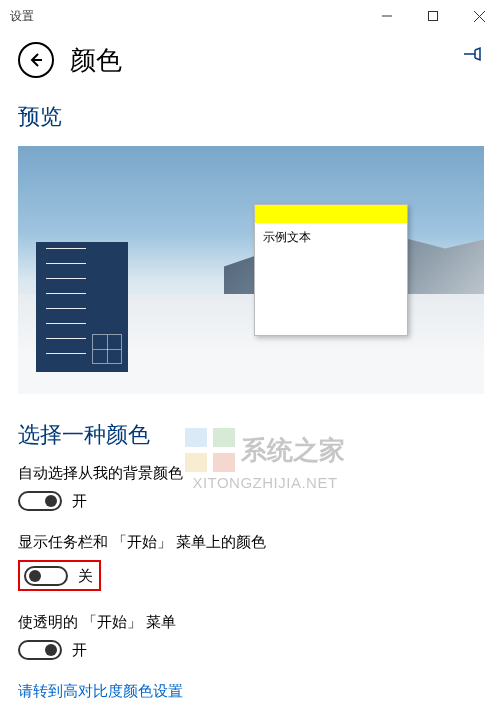  Describe the element at coordinates (80, 502) in the screenshot. I see `auto-pick-state: 开` at that location.